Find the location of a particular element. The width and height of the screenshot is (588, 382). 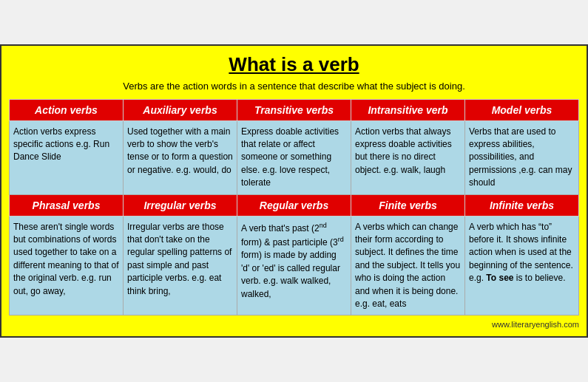

page-title: What is a verb is located at coordinates (294, 65).